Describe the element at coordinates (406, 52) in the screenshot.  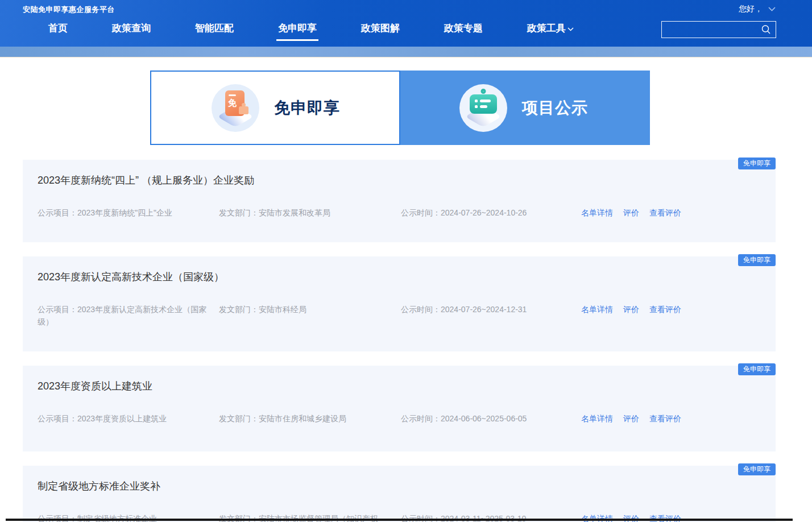
I see `banner-strip` at that location.